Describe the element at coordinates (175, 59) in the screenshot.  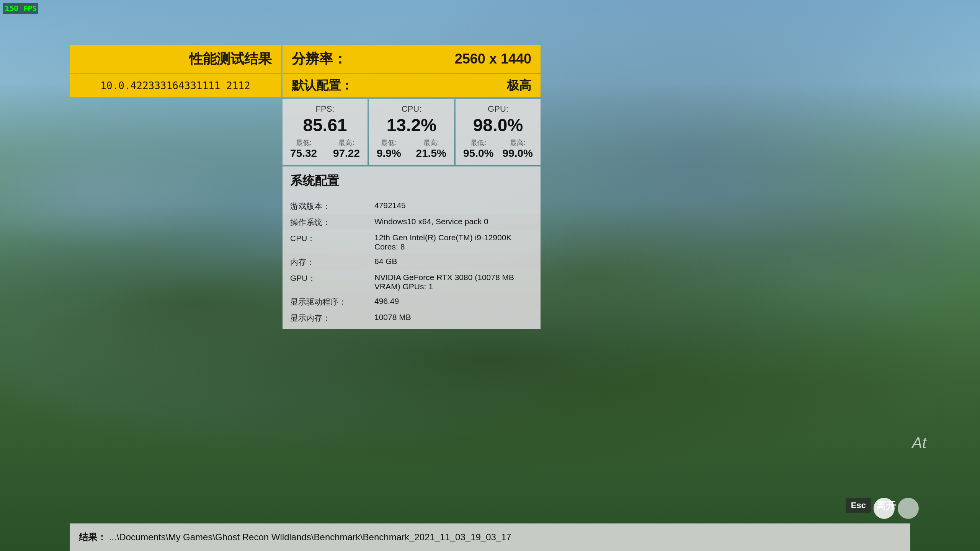
I see `title-panel: 性能测试结果` at that location.